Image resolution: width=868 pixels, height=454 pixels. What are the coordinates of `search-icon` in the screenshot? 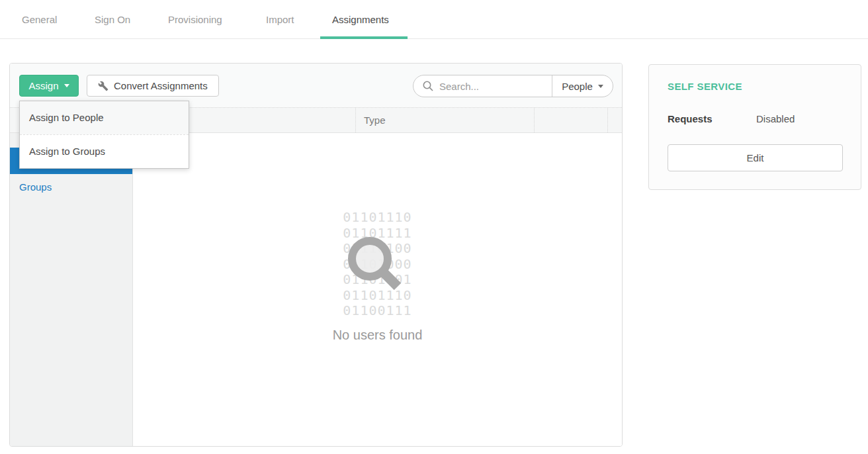 It's located at (428, 86).